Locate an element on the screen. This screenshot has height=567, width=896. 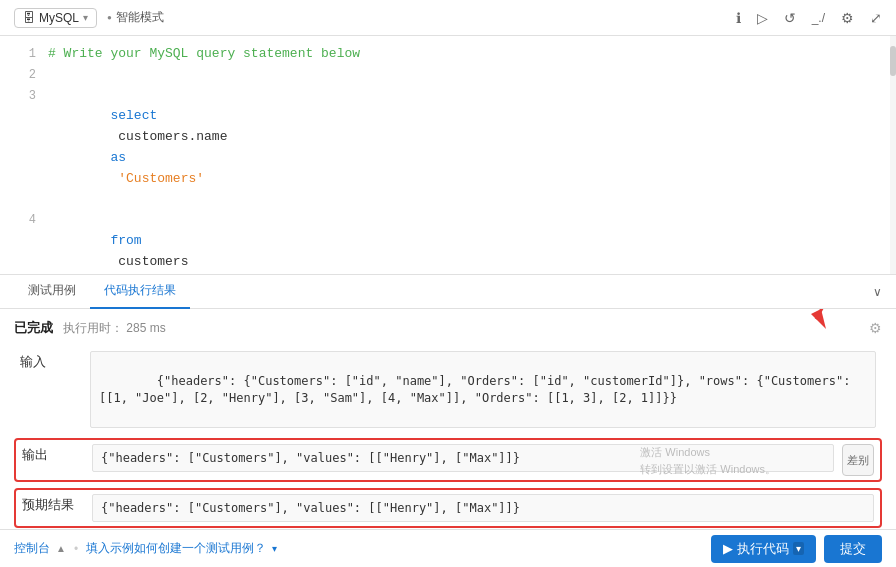
status-done: 已完成 is located at coordinates (34, 328).